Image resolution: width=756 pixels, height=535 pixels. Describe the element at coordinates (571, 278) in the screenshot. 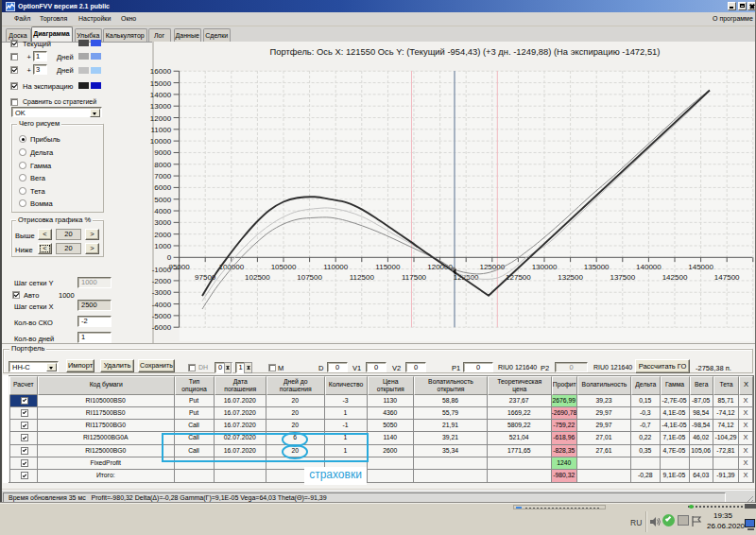

I see `svg-text: 132500` at that location.